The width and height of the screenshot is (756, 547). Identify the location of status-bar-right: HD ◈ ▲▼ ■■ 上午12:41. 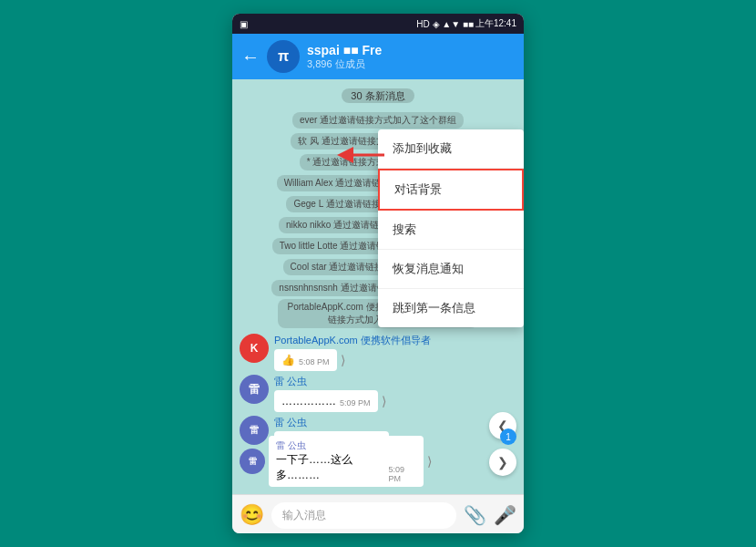
(466, 24).